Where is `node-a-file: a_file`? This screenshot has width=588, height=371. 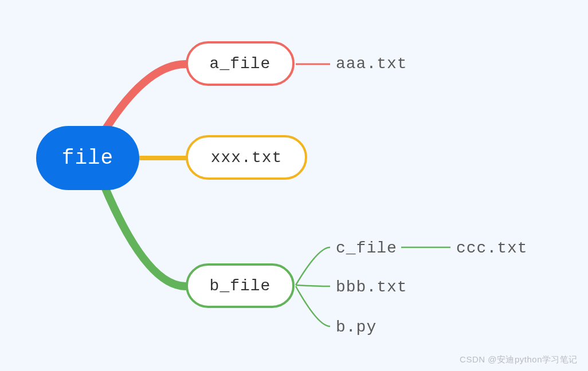 node-a-file: a_file is located at coordinates (240, 64).